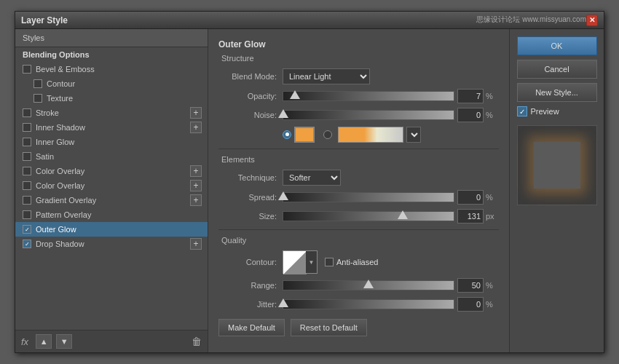  What do you see at coordinates (283, 196) in the screenshot?
I see `spread-thumb` at bounding box center [283, 196].